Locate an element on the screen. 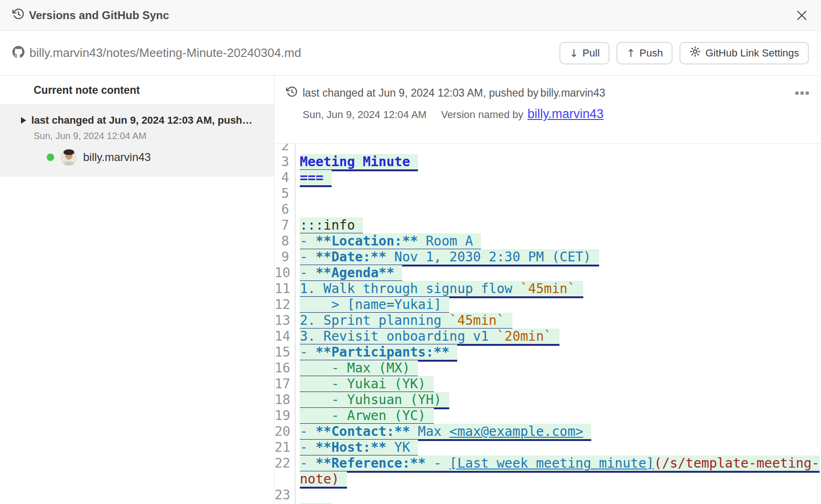  github-path-row: billy.marvin43/notes/Meeting-Minute-2024… is located at coordinates (410, 53).